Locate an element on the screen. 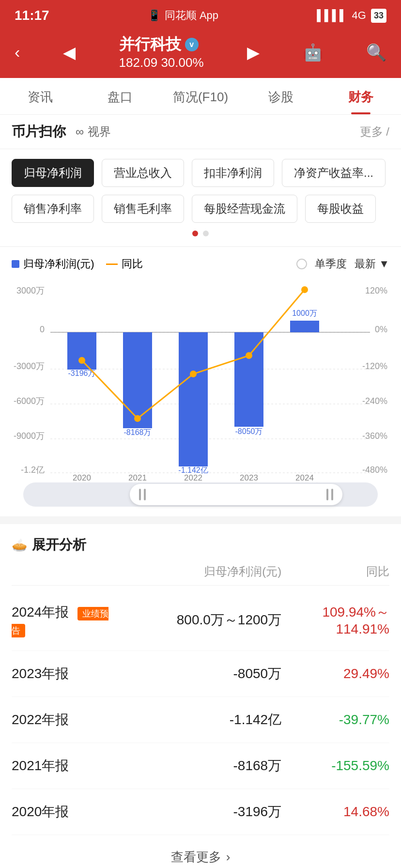 Image resolution: width=401 pixels, height=868 pixels. row-year-2021: 2021年报 is located at coordinates (66, 766).